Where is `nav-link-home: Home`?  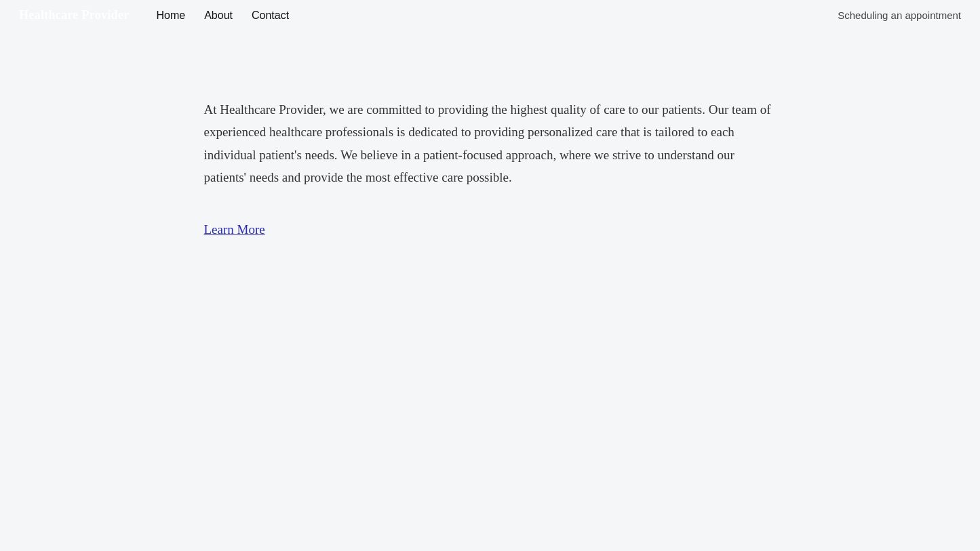 nav-link-home: Home is located at coordinates (171, 15).